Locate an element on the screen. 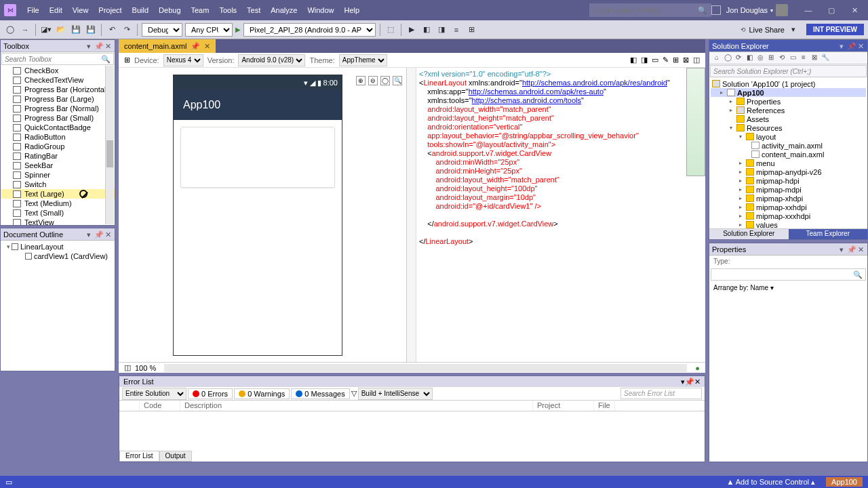 This screenshot has width=868, height=488. tb-icon-2: ▶ is located at coordinates (412, 30).